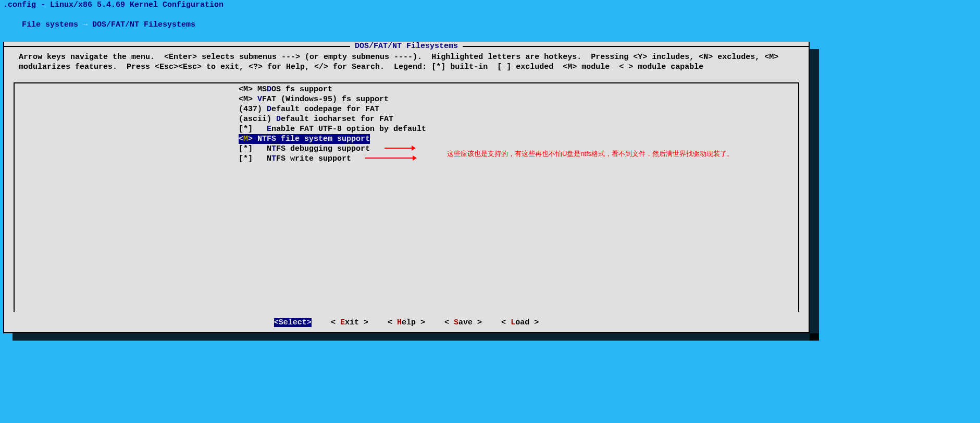 The height and width of the screenshot is (423, 980). What do you see at coordinates (406, 26) in the screenshot?
I see `breadcrumb: File systems → DOS/FAT/NT Filesystems` at bounding box center [406, 26].